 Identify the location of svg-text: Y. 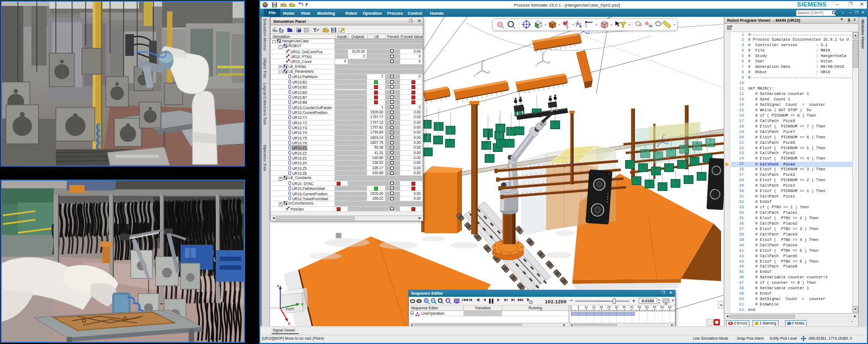
(303, 305).